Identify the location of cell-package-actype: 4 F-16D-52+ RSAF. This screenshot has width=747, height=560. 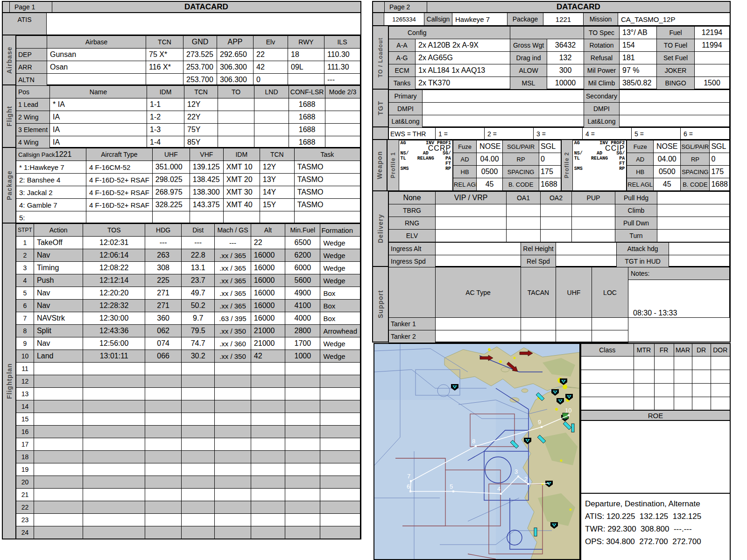
(120, 180).